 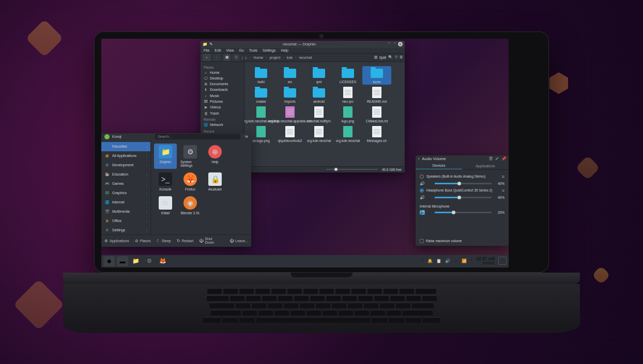 I want to click on file-item: logo.png, so click(x=348, y=115).